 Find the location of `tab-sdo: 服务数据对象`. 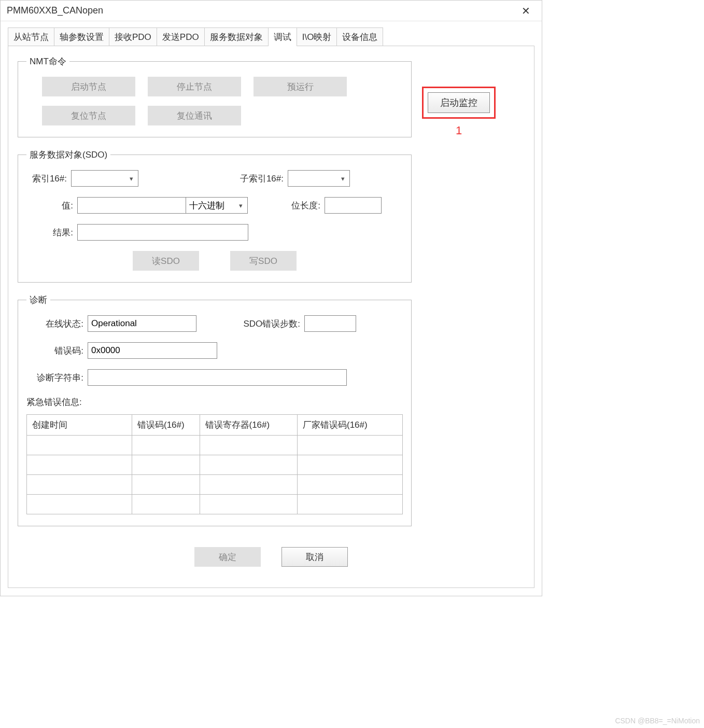

tab-sdo: 服务数据对象 is located at coordinates (236, 37).